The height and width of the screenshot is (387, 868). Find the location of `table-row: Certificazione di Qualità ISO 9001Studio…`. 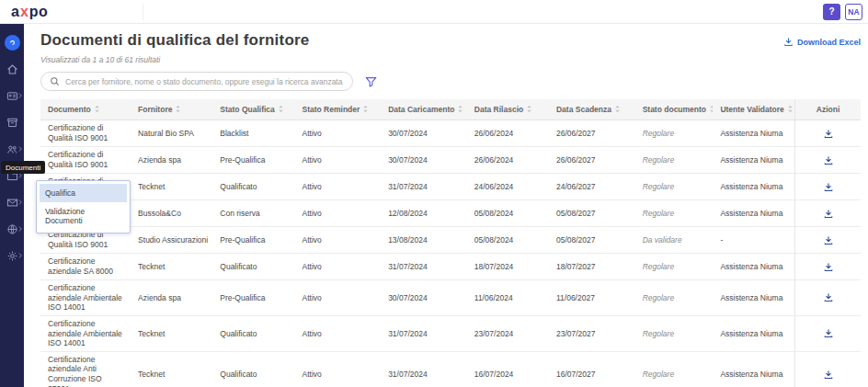

table-row: Certificazione di Qualità ISO 9001Studio… is located at coordinates (451, 241).